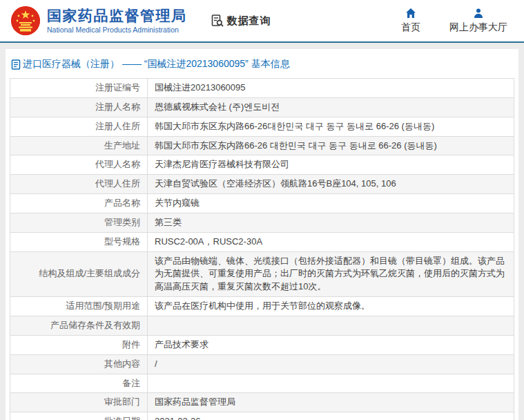  Describe the element at coordinates (331, 242) in the screenshot. I see `row-value: RUSC2-00A，RUSC2-30A` at that location.